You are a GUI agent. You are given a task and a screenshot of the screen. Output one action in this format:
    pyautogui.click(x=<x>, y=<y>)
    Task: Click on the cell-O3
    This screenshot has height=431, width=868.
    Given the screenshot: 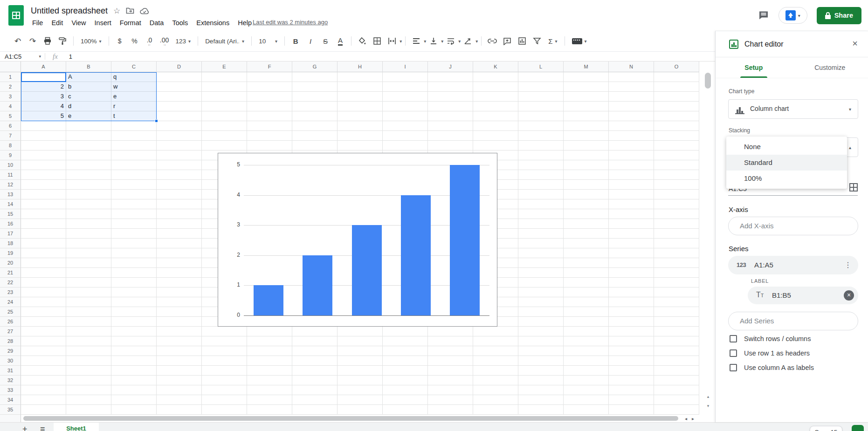 What is the action you would take?
    pyautogui.click(x=677, y=97)
    